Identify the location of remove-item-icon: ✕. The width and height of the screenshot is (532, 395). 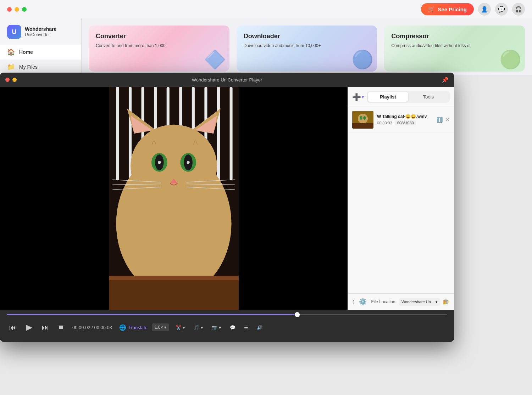
(448, 120).